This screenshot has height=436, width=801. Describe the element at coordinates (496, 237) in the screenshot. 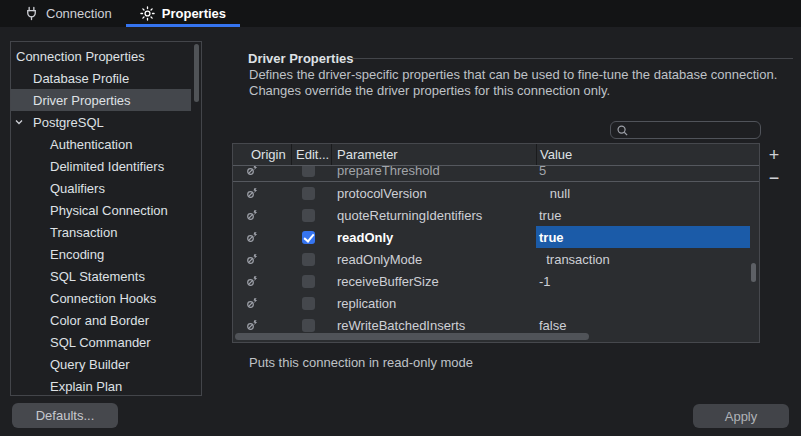

I see `table-row-readonly: readOnly true` at that location.